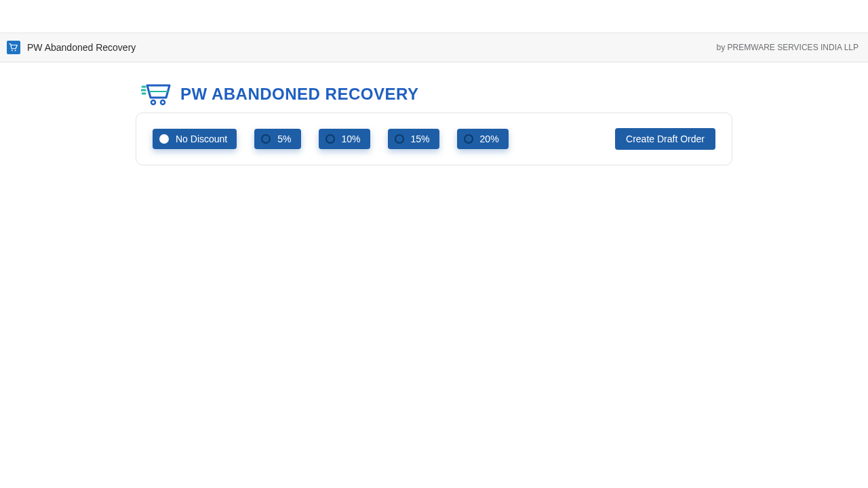 This screenshot has width=868, height=488. What do you see at coordinates (14, 47) in the screenshot?
I see `cart-icon` at bounding box center [14, 47].